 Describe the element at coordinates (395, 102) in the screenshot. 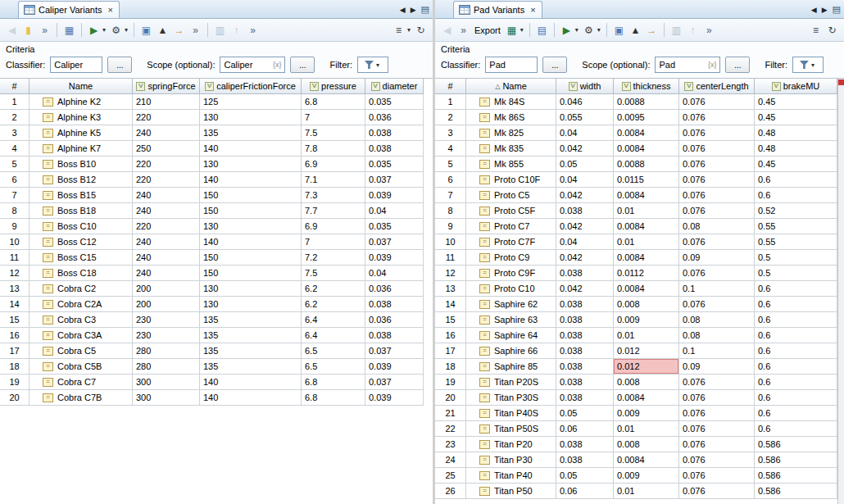

I see `value-cell: 0.035` at that location.